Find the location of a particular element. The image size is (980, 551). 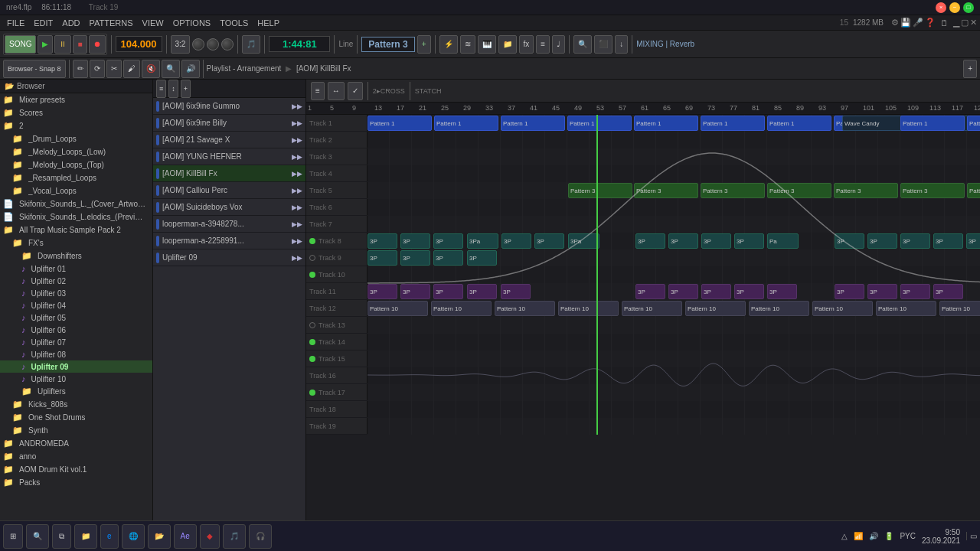

pattern-block-10-5: 3P is located at coordinates (651, 292).